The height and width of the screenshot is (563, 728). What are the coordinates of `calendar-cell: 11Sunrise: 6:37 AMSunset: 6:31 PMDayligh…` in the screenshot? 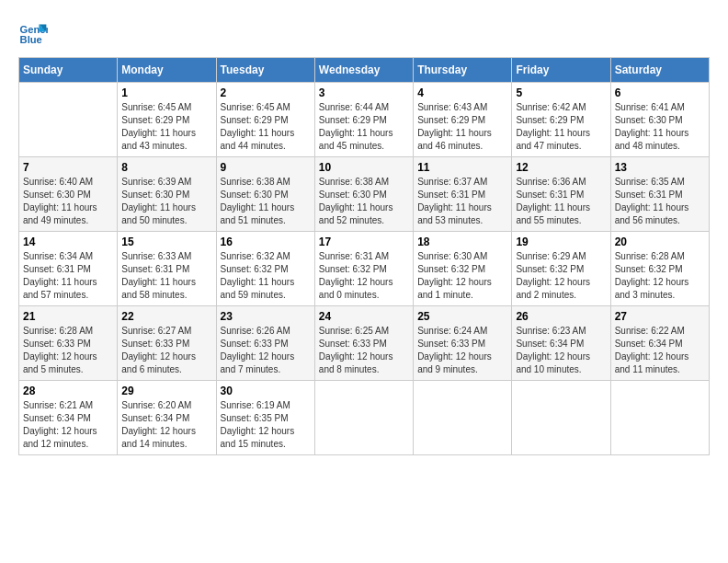 It's located at (463, 195).